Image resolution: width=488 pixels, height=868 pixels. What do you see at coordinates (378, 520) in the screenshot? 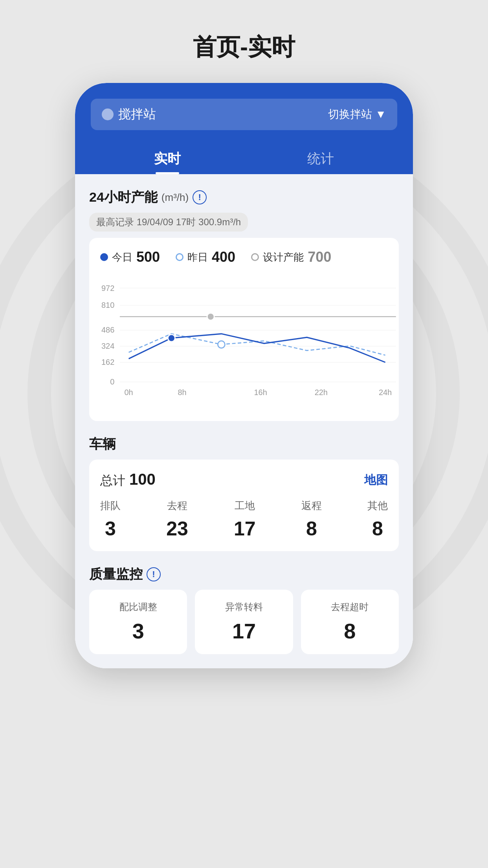
I see `vehicle-stat-item: 其他 8` at bounding box center [378, 520].